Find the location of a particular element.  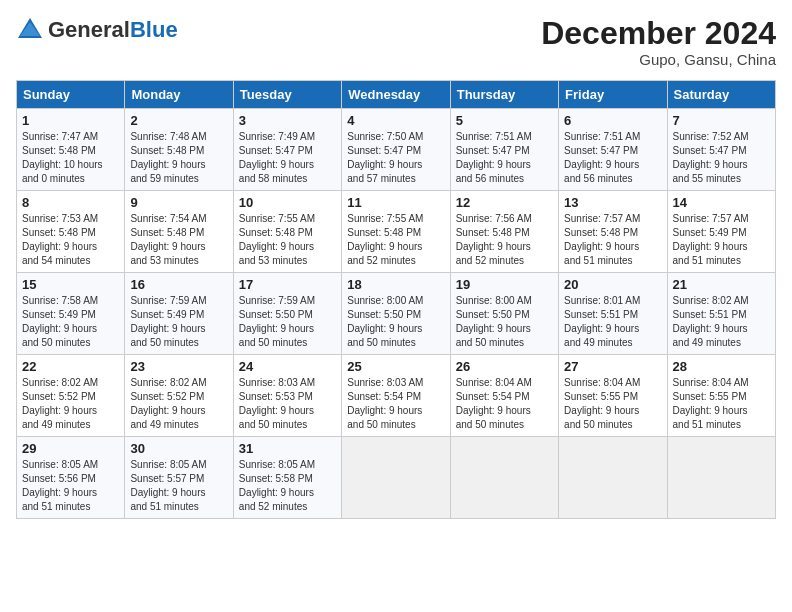

calendar-cell: 24Sunrise: 8:03 AMSunset: 5:53 PMDayligh… is located at coordinates (287, 396).